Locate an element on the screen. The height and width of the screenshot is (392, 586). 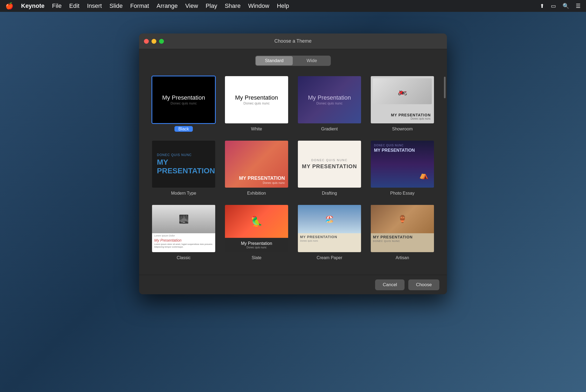
artisan-sub: DONEC QUIS NUNC is located at coordinates (402, 241).